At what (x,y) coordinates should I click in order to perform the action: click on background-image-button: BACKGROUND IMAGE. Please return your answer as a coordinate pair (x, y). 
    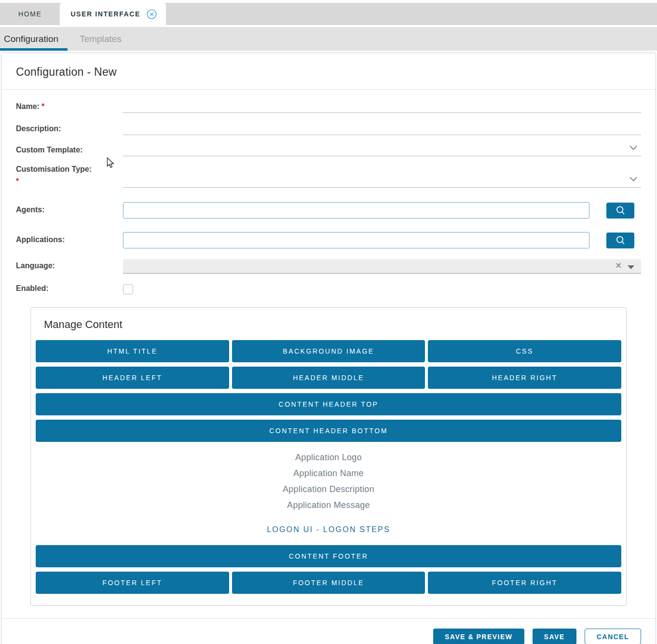
    Looking at the image, I should click on (329, 351).